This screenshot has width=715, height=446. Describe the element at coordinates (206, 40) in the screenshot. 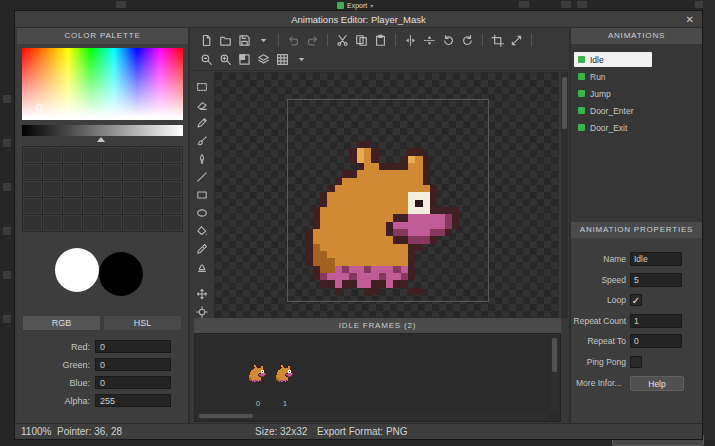

I see `new-file-icon` at that location.